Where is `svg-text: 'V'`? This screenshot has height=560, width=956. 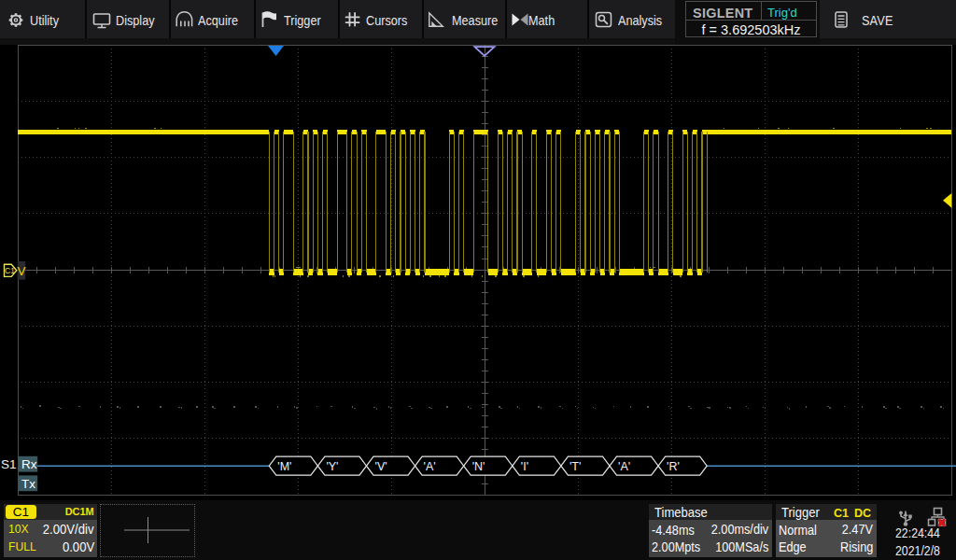 svg-text: 'V' is located at coordinates (381, 467).